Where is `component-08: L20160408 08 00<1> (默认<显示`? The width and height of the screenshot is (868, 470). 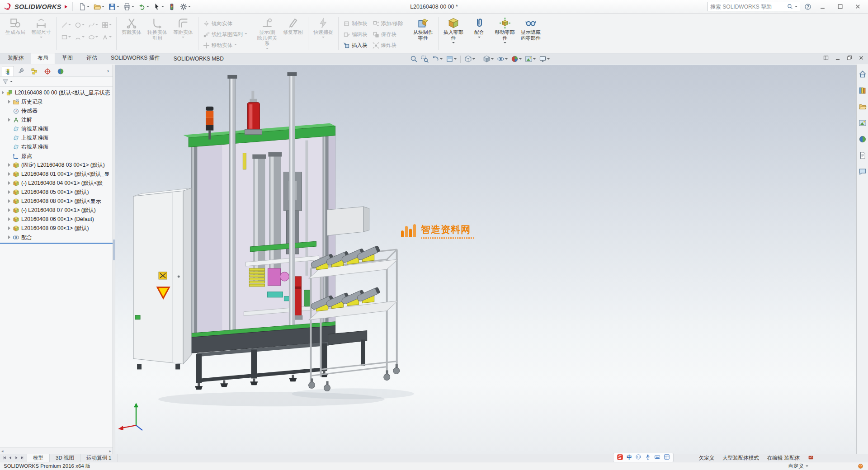 component-08: L20160408 08 00<1> (默认<显示 is located at coordinates (56, 201).